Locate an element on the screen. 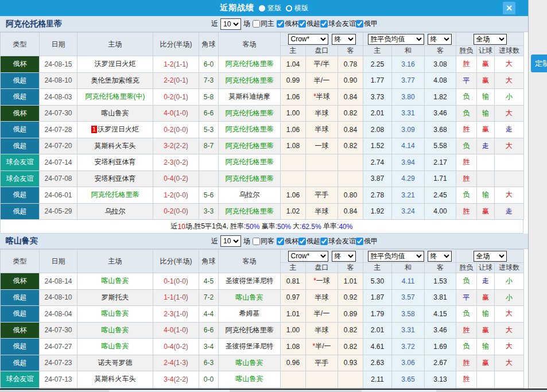 The height and width of the screenshot is (392, 547). table-row: 球会友谊 24-07-08 安塔利亚体育 0-4(0-2) 阿克伦托格里蒂 3.… is located at coordinates (262, 179).